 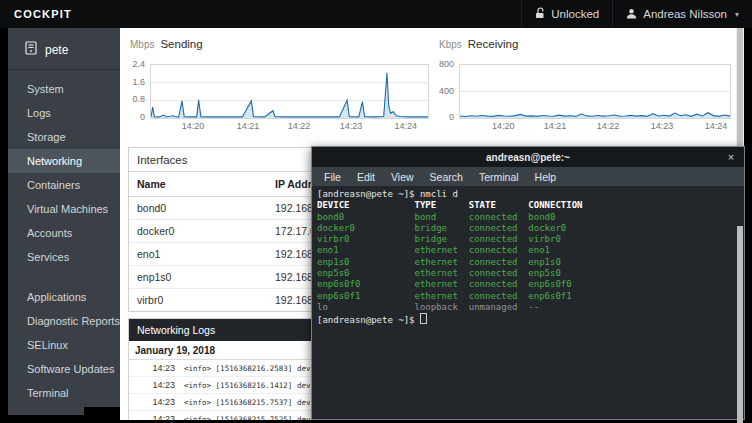 What do you see at coordinates (254, 418) in the screenshot?
I see `log-message: <info> [1516368215.7525] device` at bounding box center [254, 418].